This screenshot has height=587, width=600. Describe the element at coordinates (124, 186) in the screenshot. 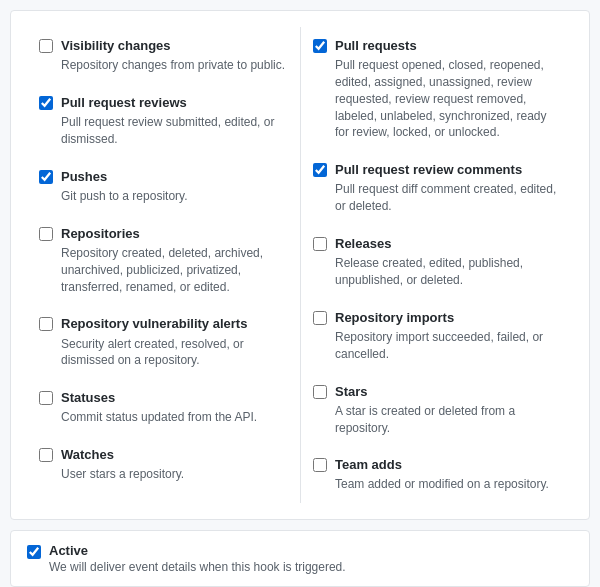

I see `event-info-pushes: PushesGit push to a repository.` at that location.